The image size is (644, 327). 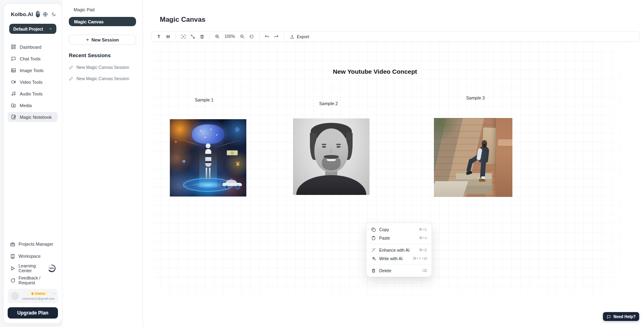 I want to click on car-shape, so click(x=232, y=184).